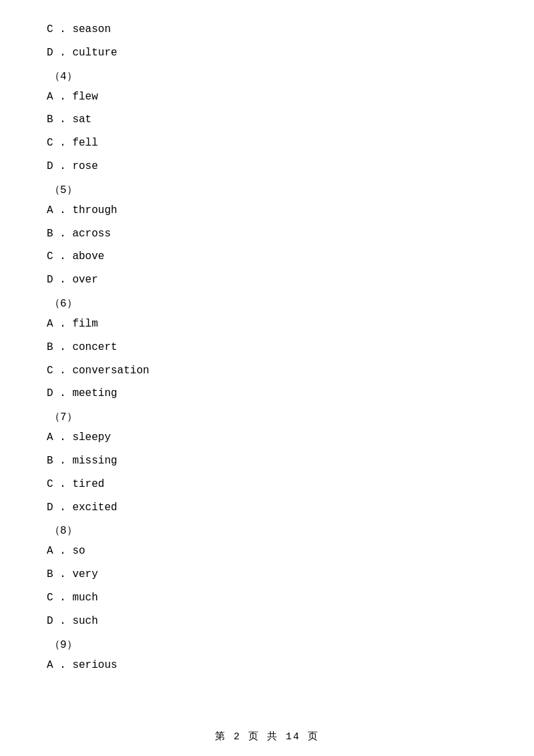 Image resolution: width=534 pixels, height=756 pixels. I want to click on question-number: （8）, so click(267, 530).